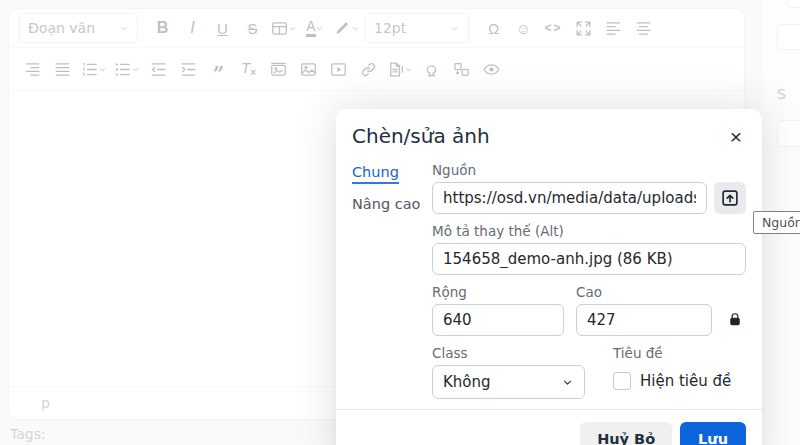 This screenshot has width=800, height=445. What do you see at coordinates (467, 382) in the screenshot?
I see `class-select-value: Không` at bounding box center [467, 382].